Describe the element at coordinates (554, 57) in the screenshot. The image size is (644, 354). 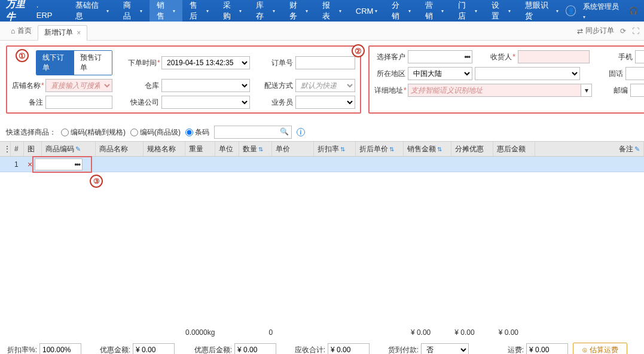
I see `consignee-input` at that location.